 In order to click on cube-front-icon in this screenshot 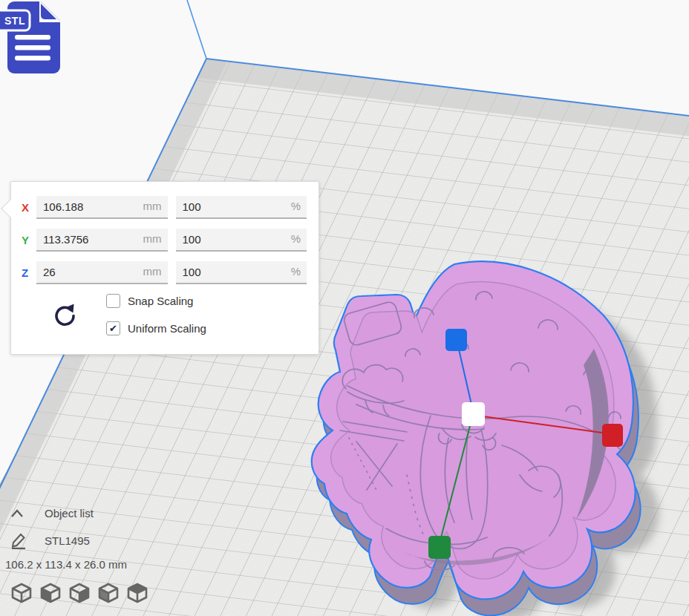, I will do `click(50, 593)`.